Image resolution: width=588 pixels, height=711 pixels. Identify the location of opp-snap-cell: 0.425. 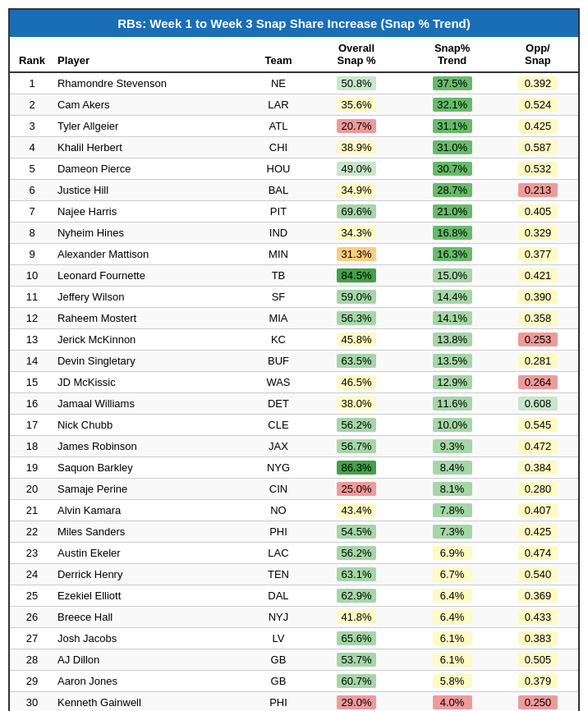
(538, 532).